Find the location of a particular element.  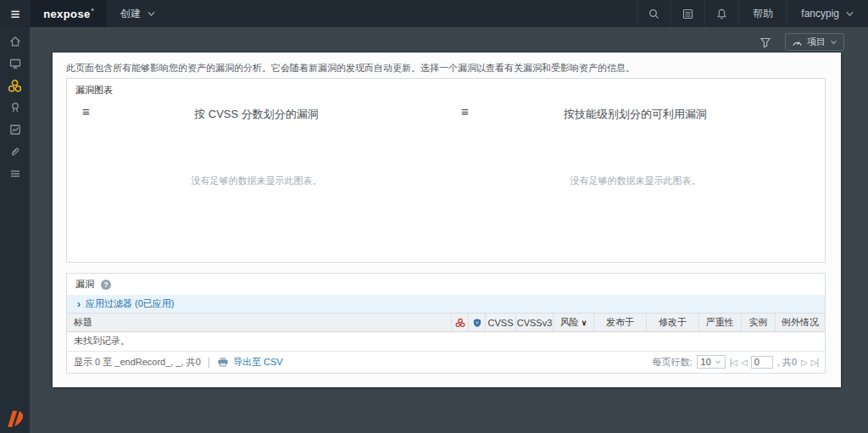

rows-per-page-label: 每页行数: is located at coordinates (671, 363).